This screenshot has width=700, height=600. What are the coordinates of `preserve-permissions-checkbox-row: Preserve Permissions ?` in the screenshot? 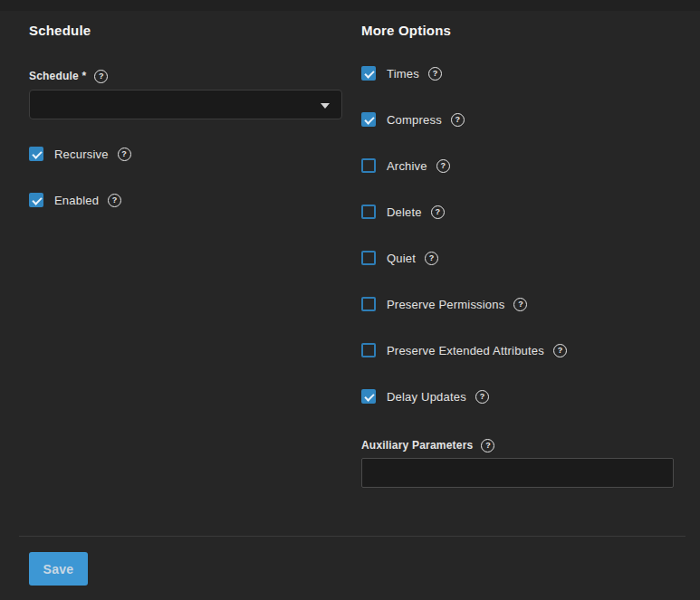 It's located at (444, 304).